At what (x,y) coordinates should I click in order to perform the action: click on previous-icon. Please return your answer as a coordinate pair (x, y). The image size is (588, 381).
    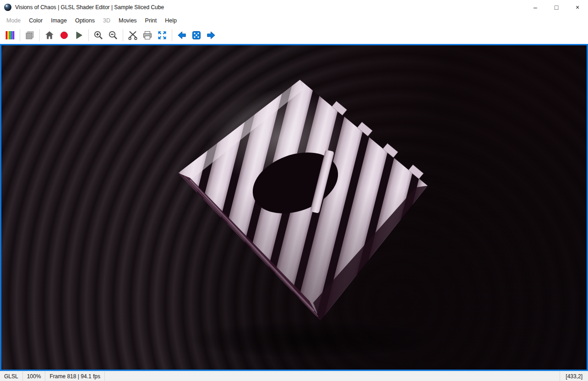
    Looking at the image, I should click on (182, 35).